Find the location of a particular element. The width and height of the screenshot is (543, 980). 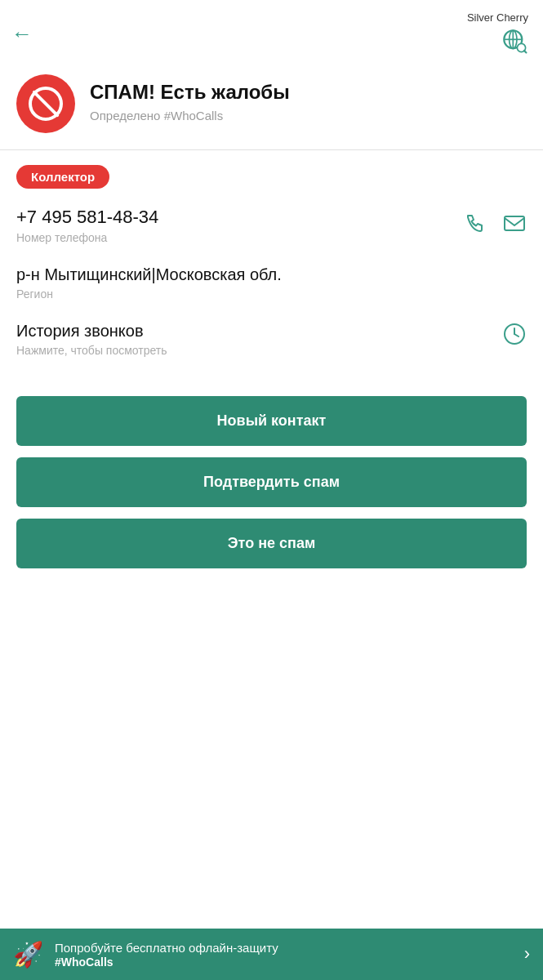

banner-arrow-icon: › is located at coordinates (527, 954).